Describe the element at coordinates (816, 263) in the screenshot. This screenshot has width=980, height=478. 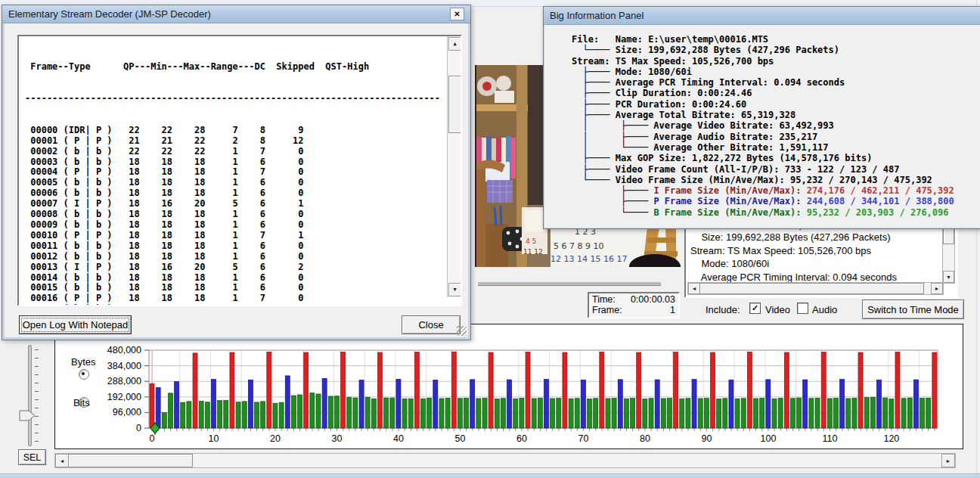
I see `info-line: Mode: 1080/60i` at that location.